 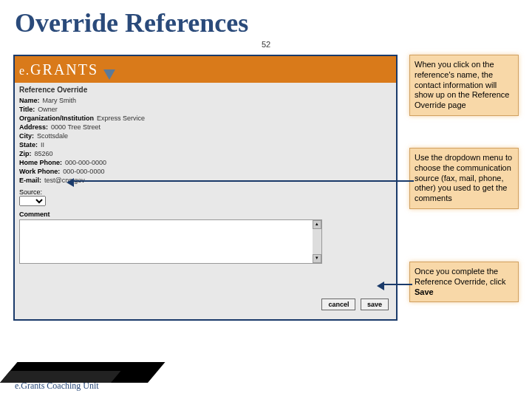 I want to click on work-phone-value: 000-000-0000, so click(x=83, y=171).